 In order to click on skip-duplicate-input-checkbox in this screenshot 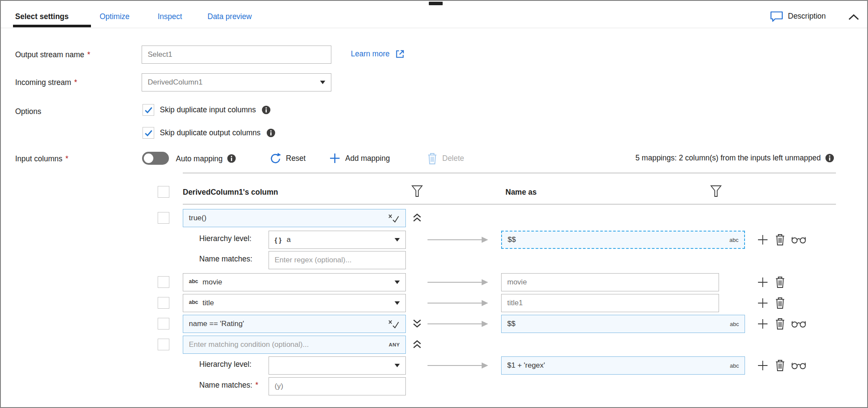, I will do `click(148, 110)`.